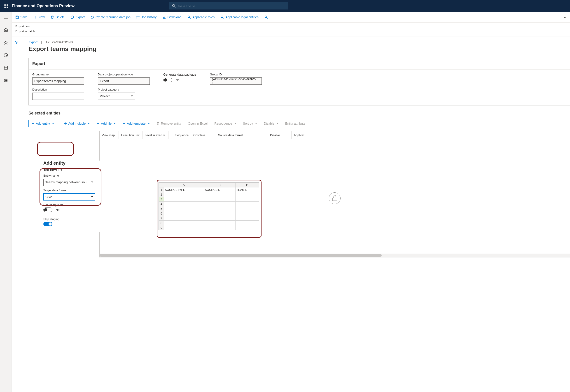 The height and width of the screenshot is (392, 570). I want to click on search-value: data mana, so click(187, 6).